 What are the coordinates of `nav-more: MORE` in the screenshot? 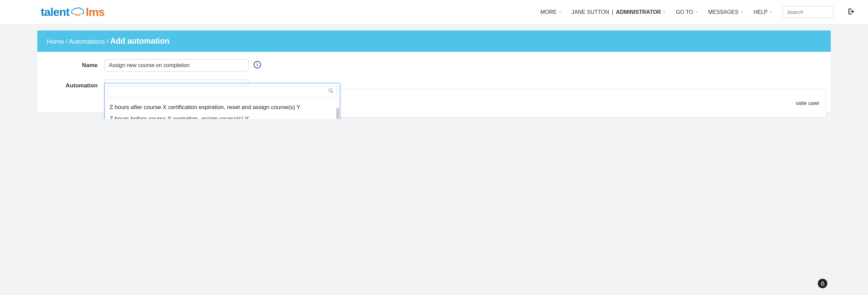 It's located at (551, 12).